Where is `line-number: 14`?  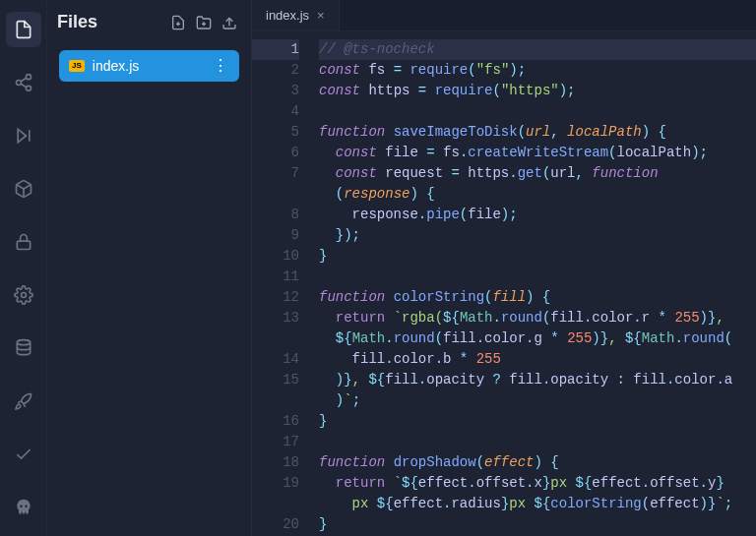
line-number: 14 is located at coordinates (276, 360).